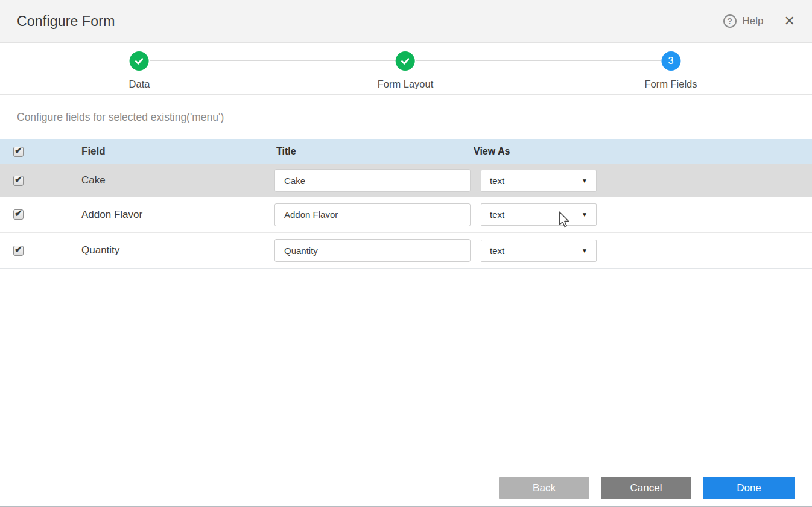  Describe the element at coordinates (406, 180) in the screenshot. I see `table-row: Cake text ▼` at that location.